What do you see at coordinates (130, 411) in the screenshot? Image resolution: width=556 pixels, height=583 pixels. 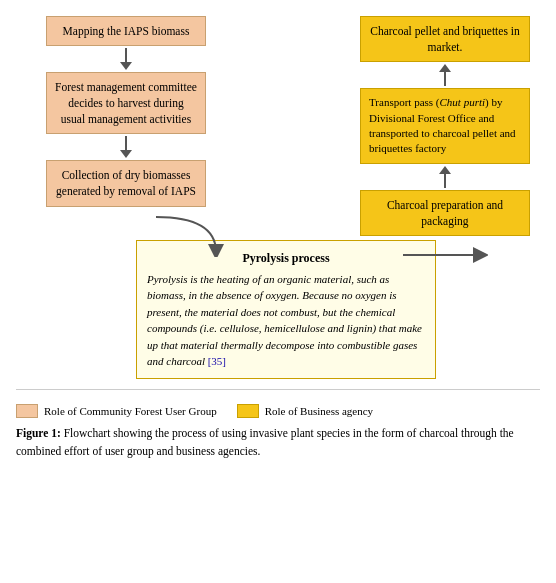 I see `legend-salmon-label: Role of Community Forest User Group` at bounding box center [130, 411].